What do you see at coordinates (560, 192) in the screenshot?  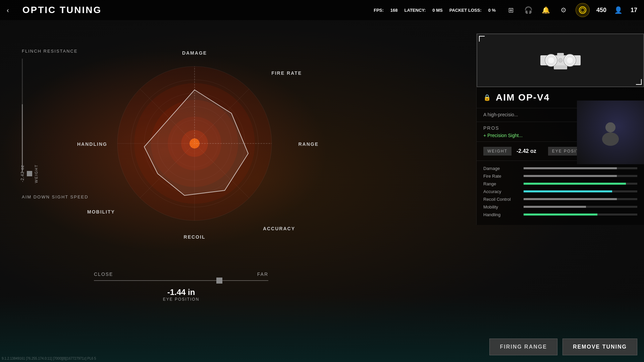 I see `stat-row: Accuracy` at bounding box center [560, 192].